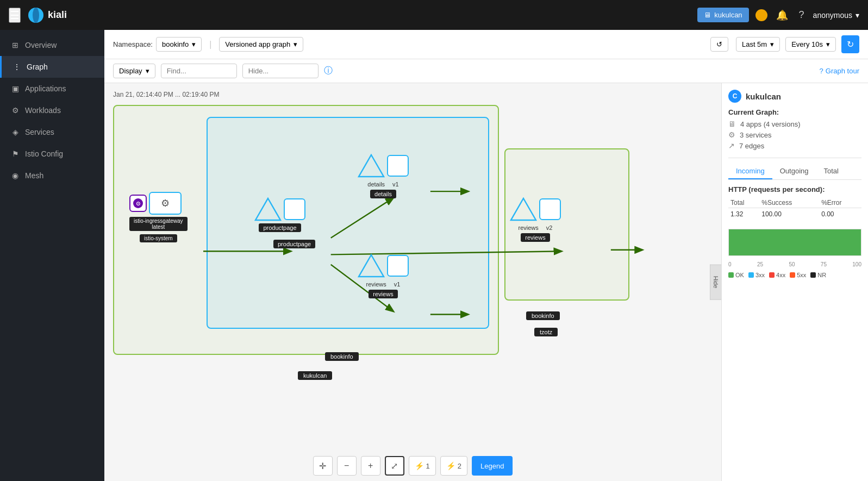 This screenshot has height=481, width=868. What do you see at coordinates (535, 209) in the screenshot?
I see `reviews-v2-node-row` at bounding box center [535, 209].